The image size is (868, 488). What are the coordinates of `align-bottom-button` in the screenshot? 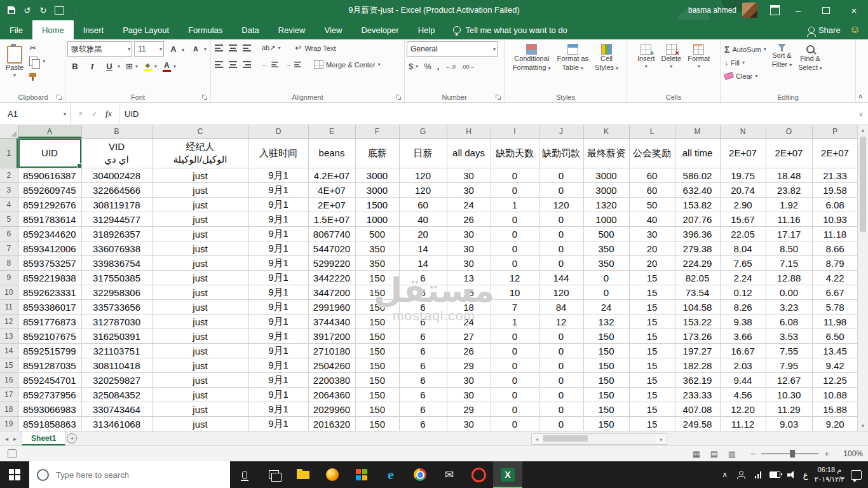 It's located at (247, 48).